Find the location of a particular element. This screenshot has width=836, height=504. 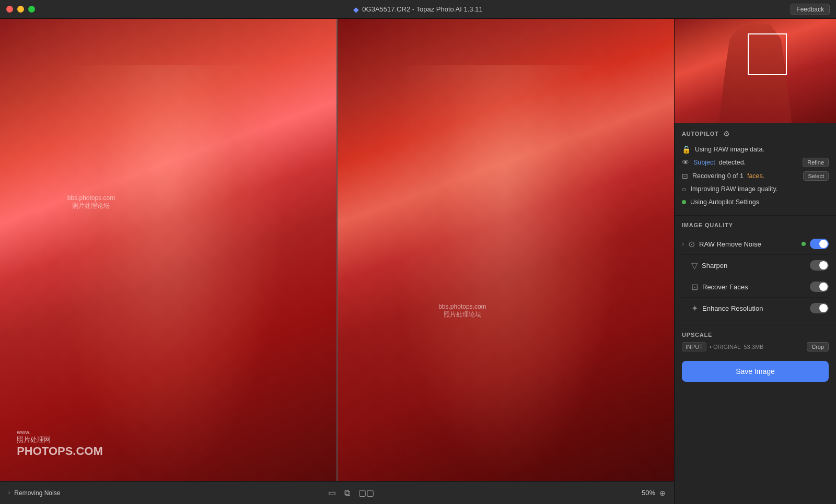

noise-active-dot is located at coordinates (804, 244).